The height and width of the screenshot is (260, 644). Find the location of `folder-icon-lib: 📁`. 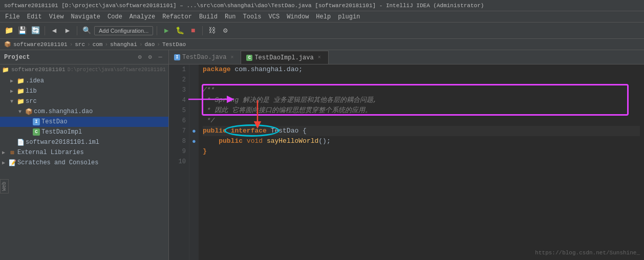

folder-icon-lib: 📁 is located at coordinates (20, 91).